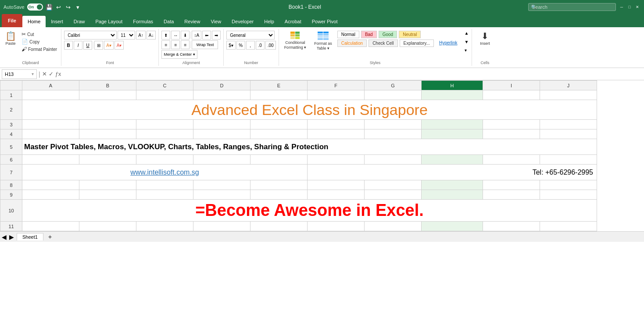 The image size is (644, 330). I want to click on cell-H1, so click(452, 95).